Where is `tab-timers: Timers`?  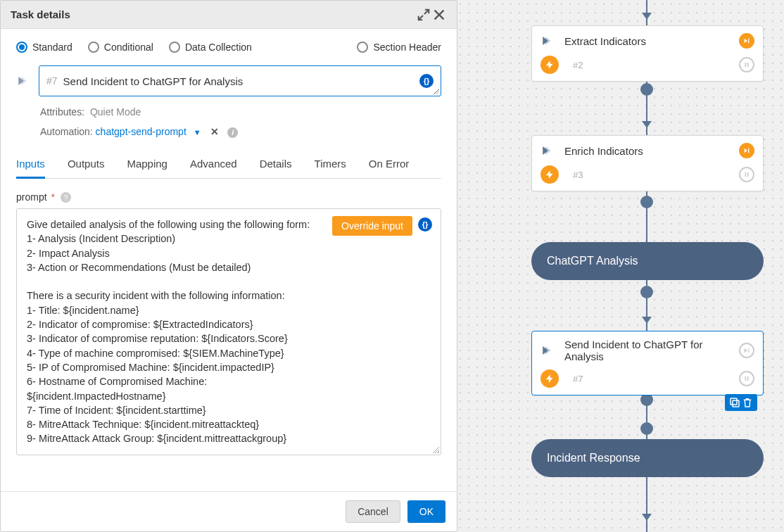
tab-timers: Timers is located at coordinates (331, 165).